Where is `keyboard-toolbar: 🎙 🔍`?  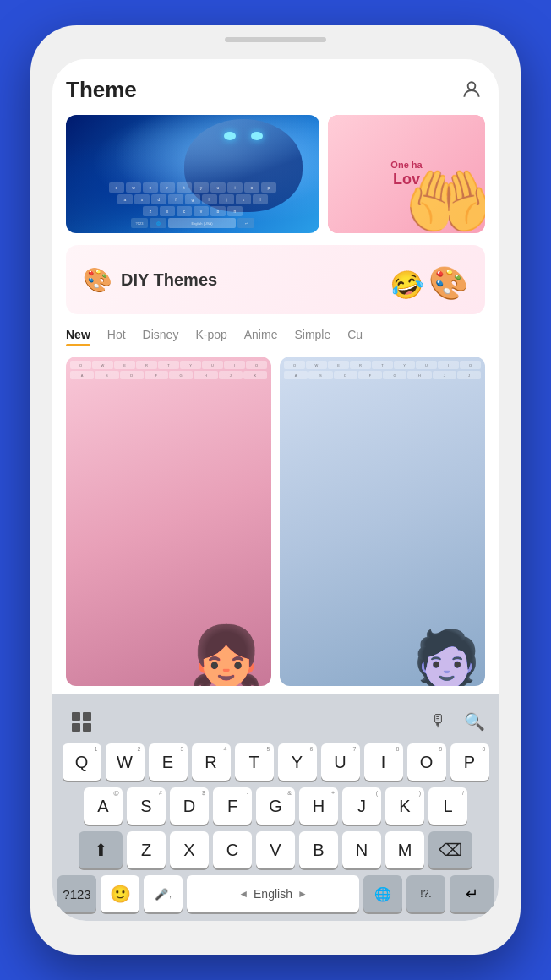 keyboard-toolbar: 🎙 🔍 is located at coordinates (276, 722).